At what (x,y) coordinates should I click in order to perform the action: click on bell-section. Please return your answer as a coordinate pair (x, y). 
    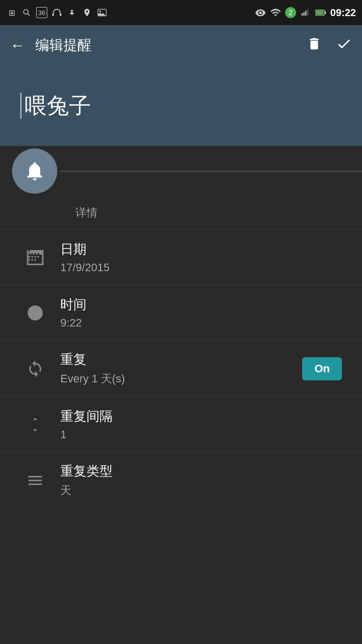
    Looking at the image, I should click on (181, 171).